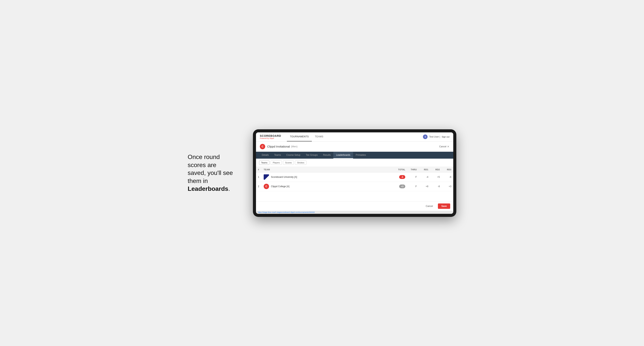  I want to click on filter-teams-btn: Teams, so click(264, 163).